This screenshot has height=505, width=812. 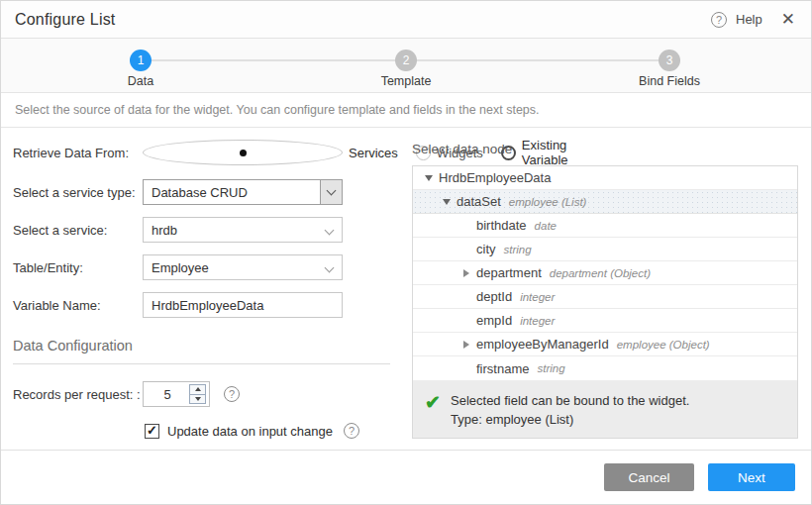 I want to click on service-value: hrdb, so click(x=164, y=230).